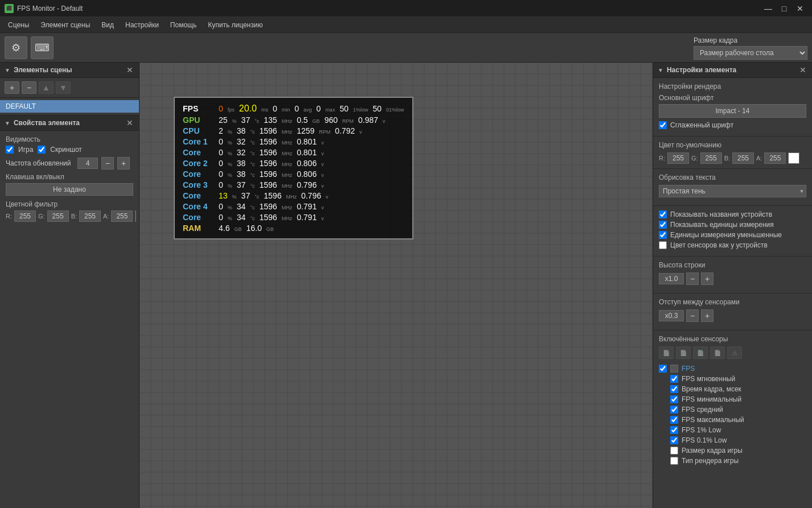 The width and height of the screenshot is (812, 508). Describe the element at coordinates (58, 216) in the screenshot. I see `color-g` at that location.